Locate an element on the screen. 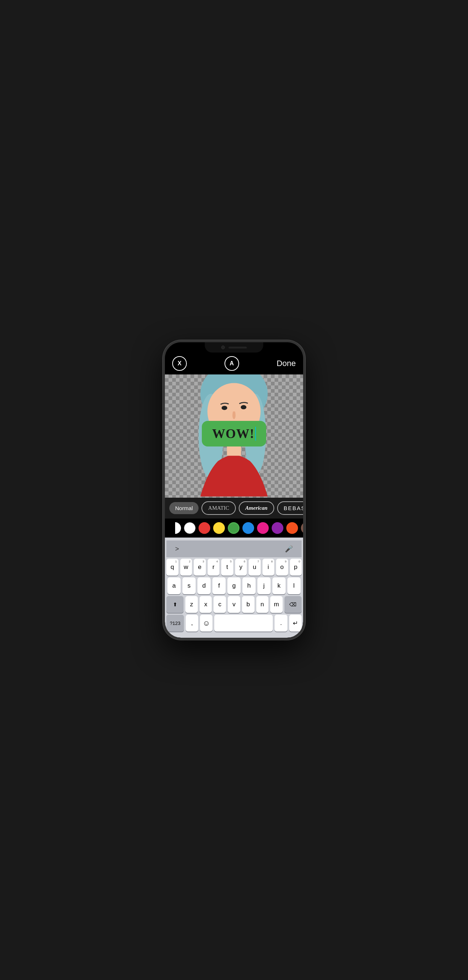  key-n: n is located at coordinates (263, 605).